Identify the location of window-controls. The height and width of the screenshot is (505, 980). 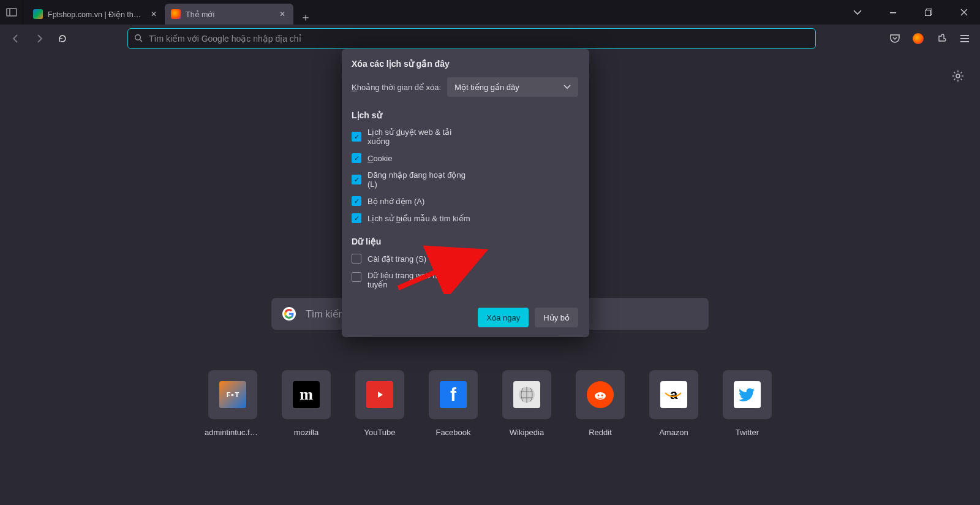
(913, 12).